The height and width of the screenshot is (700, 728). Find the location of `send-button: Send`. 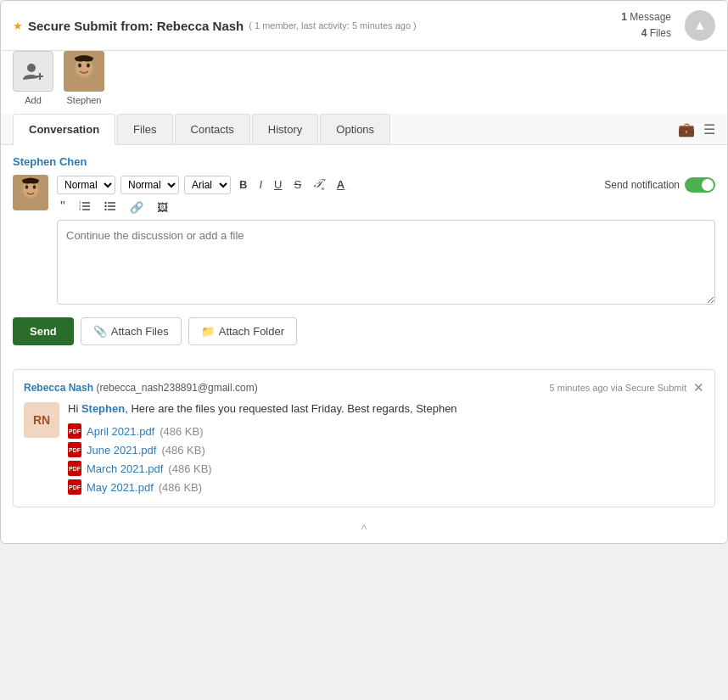

send-button: Send is located at coordinates (43, 331).